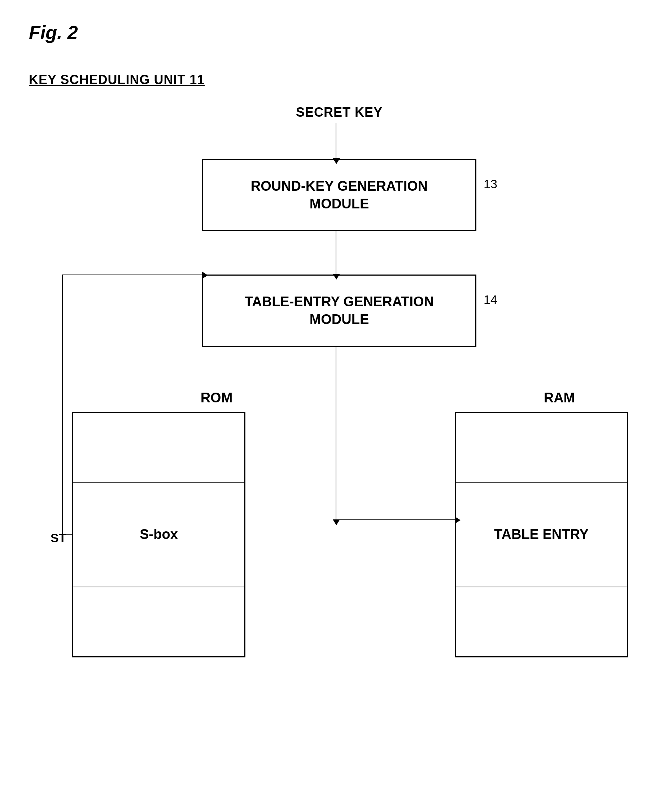  I want to click on sbox-label: S-box, so click(158, 534).